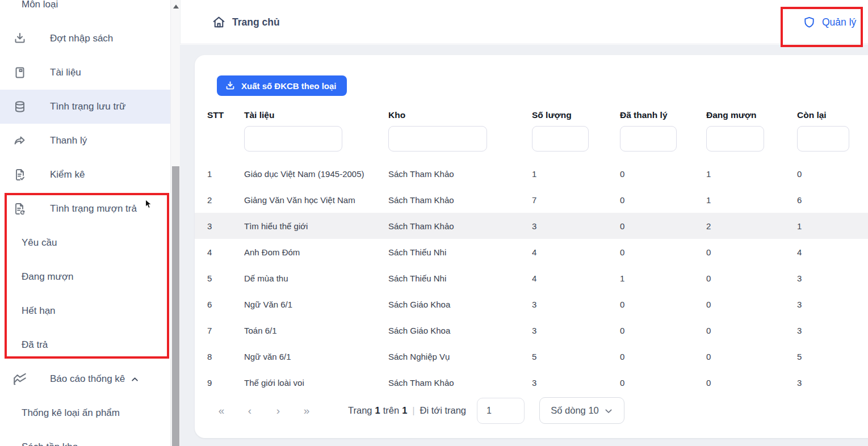 The height and width of the screenshot is (446, 868). Describe the element at coordinates (278, 411) in the screenshot. I see `next-page-button: ›` at that location.